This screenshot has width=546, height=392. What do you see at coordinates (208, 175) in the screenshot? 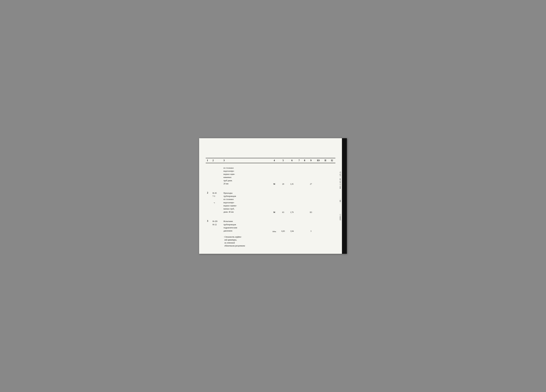
I see `row1-col1` at bounding box center [208, 175].